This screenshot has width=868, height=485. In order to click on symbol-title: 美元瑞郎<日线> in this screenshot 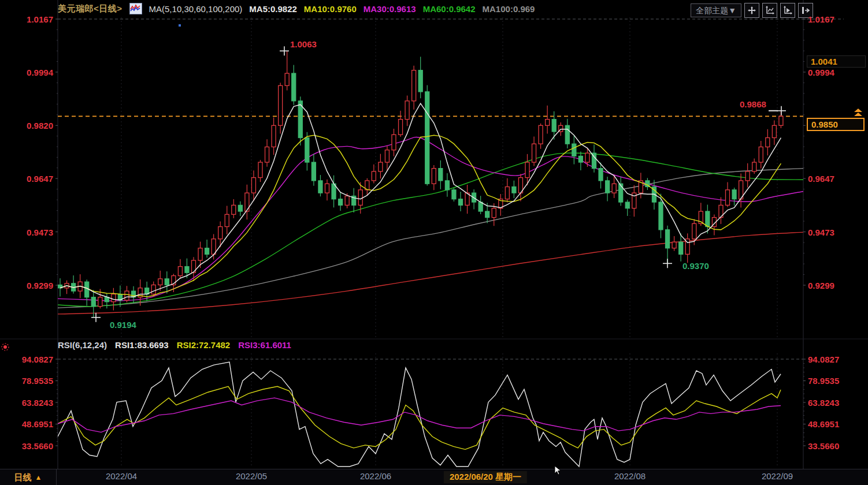, I will do `click(90, 9)`.